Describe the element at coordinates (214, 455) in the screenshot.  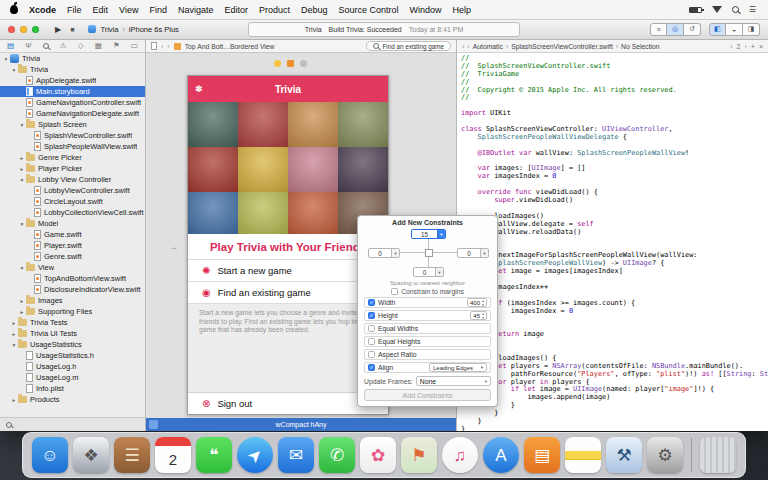
I see `dock-messages-icon: ❝` at that location.